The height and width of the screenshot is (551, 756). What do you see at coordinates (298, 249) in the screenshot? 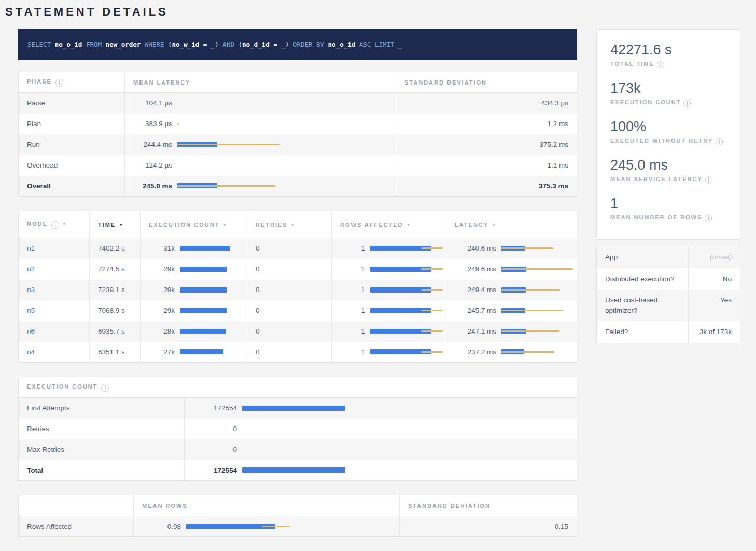
I see `node-row: n1 7402.2 s 31k 0 1 240.6 ms` at bounding box center [298, 249].